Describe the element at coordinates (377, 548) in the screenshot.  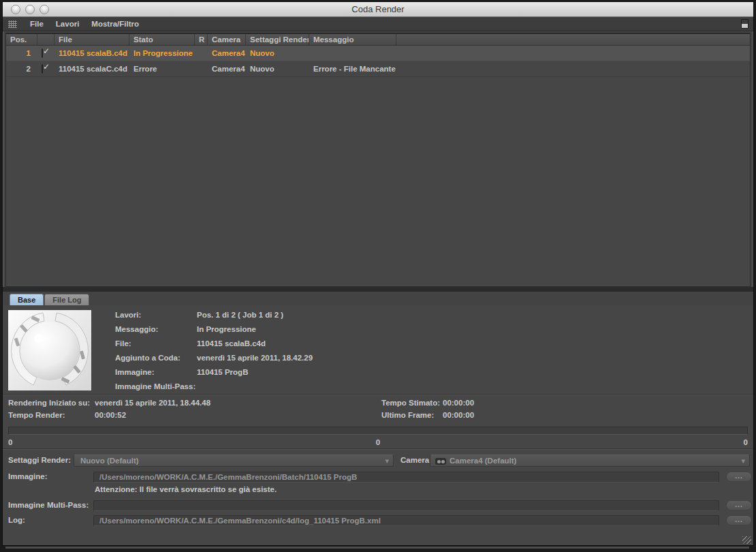
I see `window-bottom-edge` at that location.